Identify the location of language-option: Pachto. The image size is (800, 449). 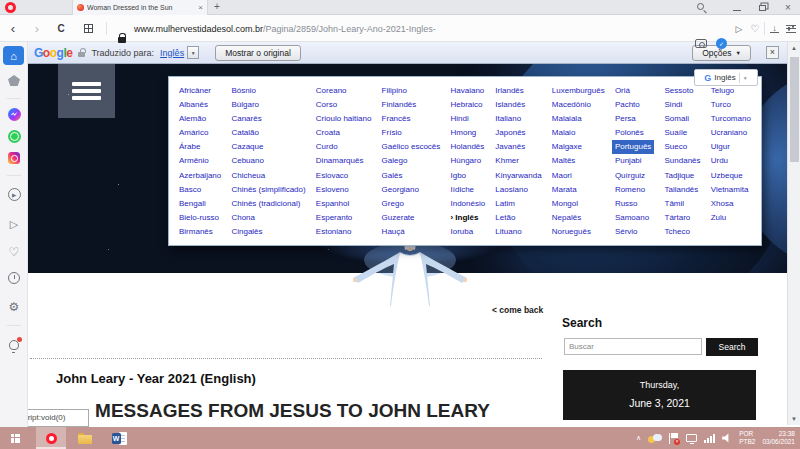
(628, 105).